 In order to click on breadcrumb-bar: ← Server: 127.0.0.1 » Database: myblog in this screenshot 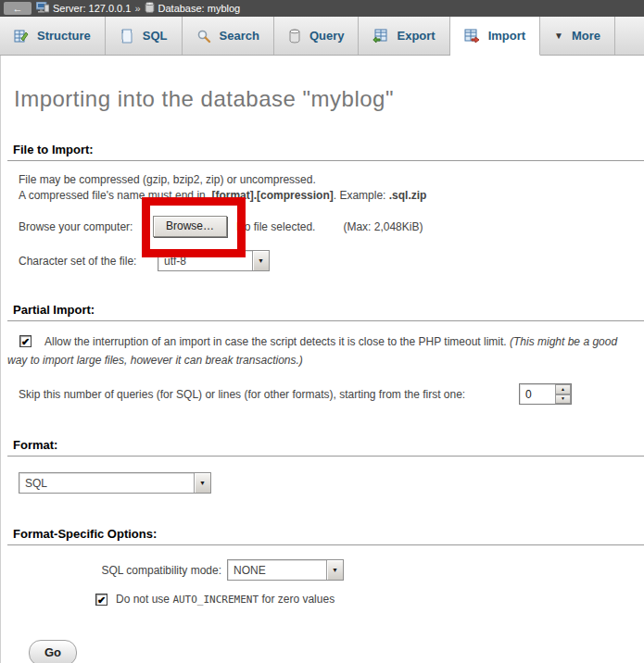, I will do `click(322, 8)`.